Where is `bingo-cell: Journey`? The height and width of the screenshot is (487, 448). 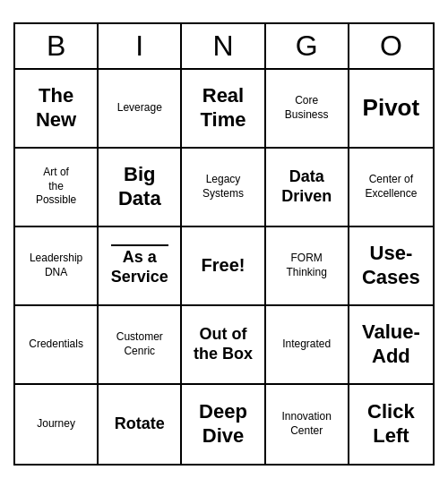
bingo-cell: Journey is located at coordinates (57, 424).